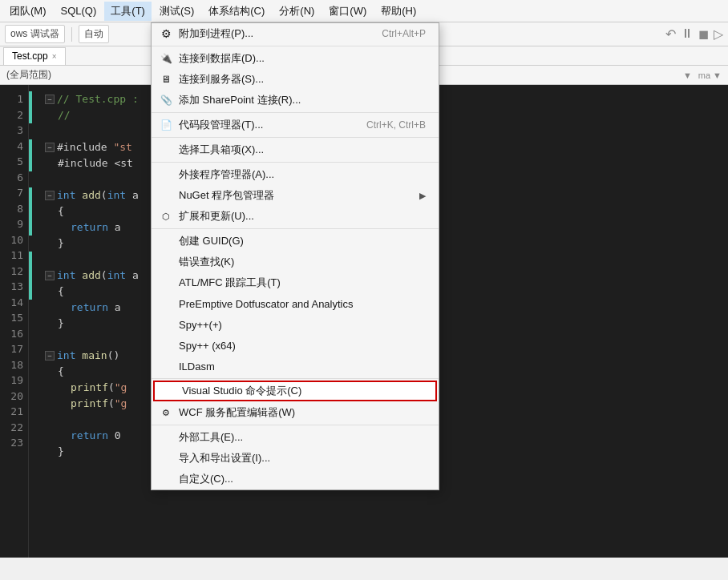 This screenshot has width=728, height=580. What do you see at coordinates (295, 216) in the screenshot?
I see `menu-extensions: ⬡ 扩展和更新(U)...` at bounding box center [295, 216].